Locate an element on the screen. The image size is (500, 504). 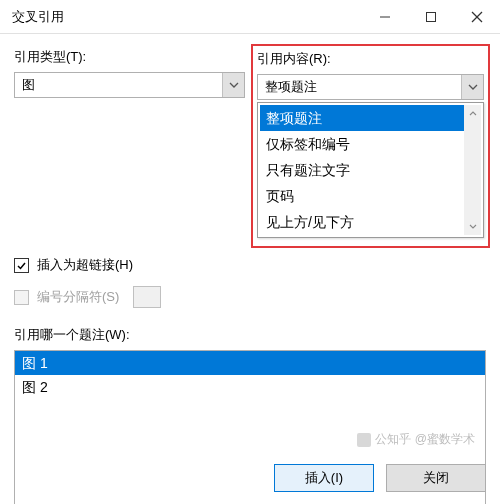
dropdown-item: 见上方/见下方 is located at coordinates (370, 222).